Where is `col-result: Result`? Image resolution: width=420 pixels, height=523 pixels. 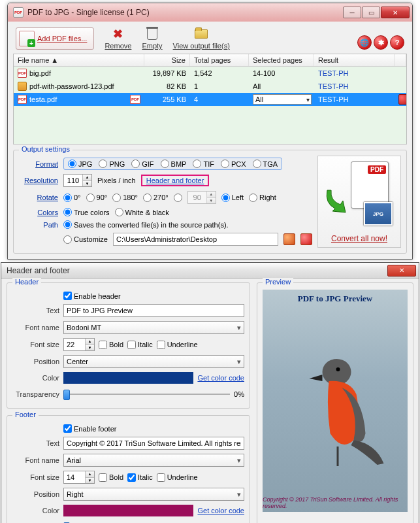
col-result: Result is located at coordinates (354, 60).